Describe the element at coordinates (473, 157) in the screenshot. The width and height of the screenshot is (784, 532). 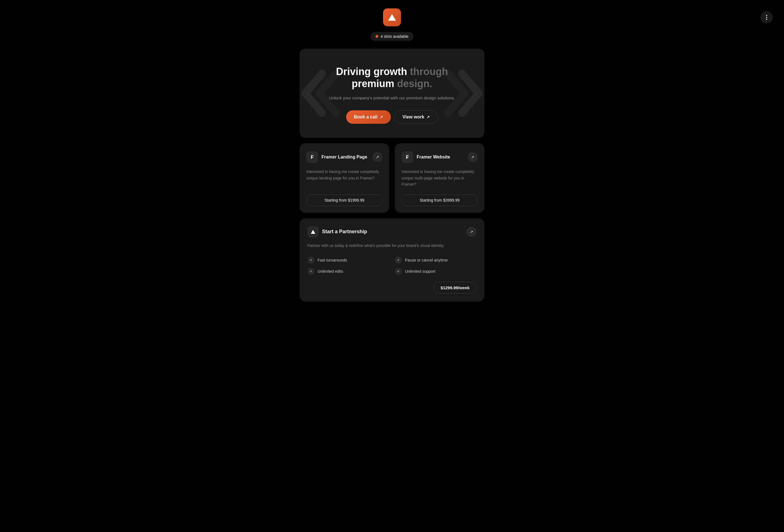
I see `website-external-button: ↗` at that location.